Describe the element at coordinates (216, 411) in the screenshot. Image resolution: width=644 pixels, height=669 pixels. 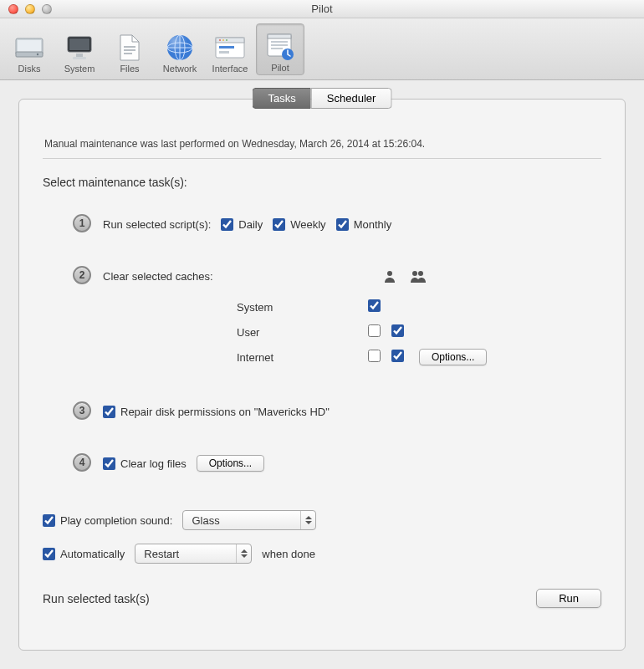
I see `checkbox-repair-permissions: Repair disk permissions on "Mavericks HD…` at that location.